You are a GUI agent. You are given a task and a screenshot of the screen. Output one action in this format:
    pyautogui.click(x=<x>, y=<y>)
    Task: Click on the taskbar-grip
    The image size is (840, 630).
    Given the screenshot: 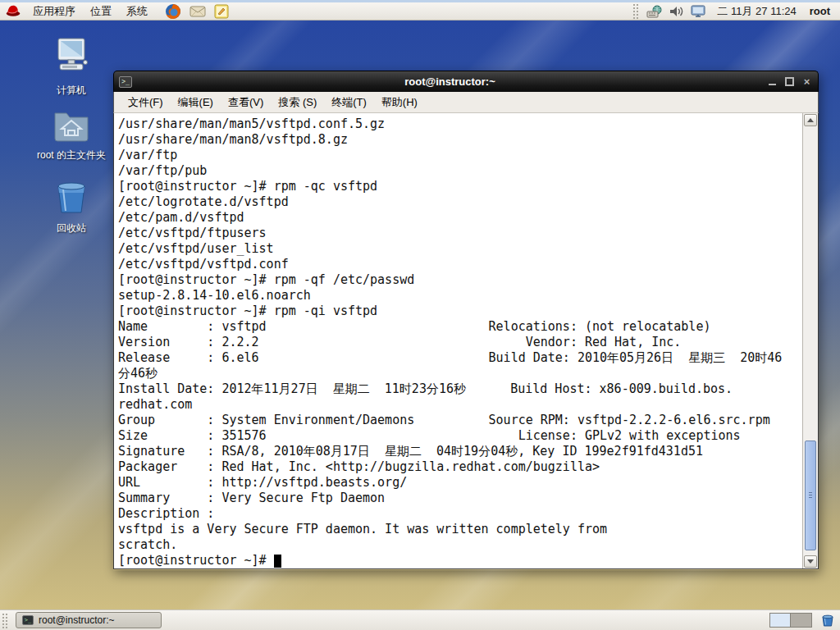 What is the action you would take?
    pyautogui.click(x=5, y=620)
    